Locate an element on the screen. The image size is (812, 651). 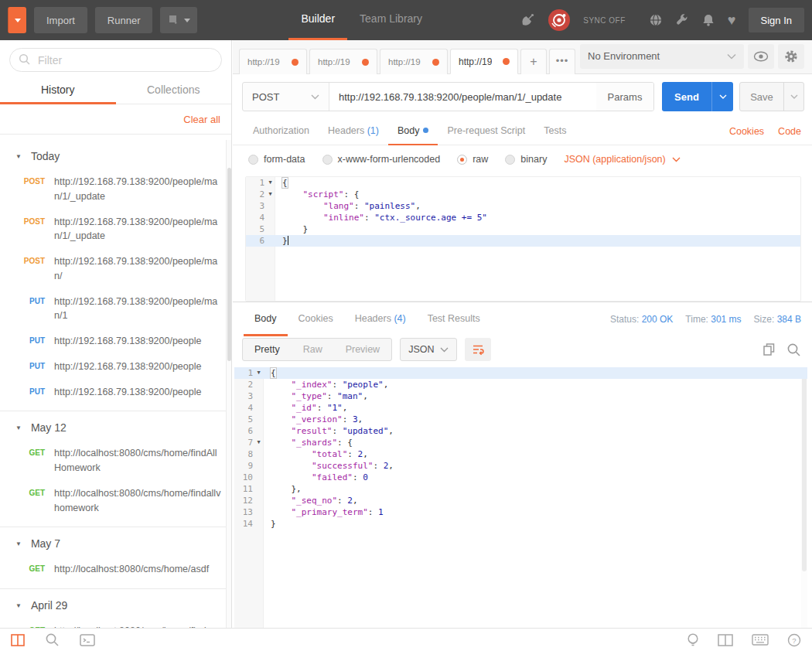
tab-team-library: Team Library is located at coordinates (391, 20).